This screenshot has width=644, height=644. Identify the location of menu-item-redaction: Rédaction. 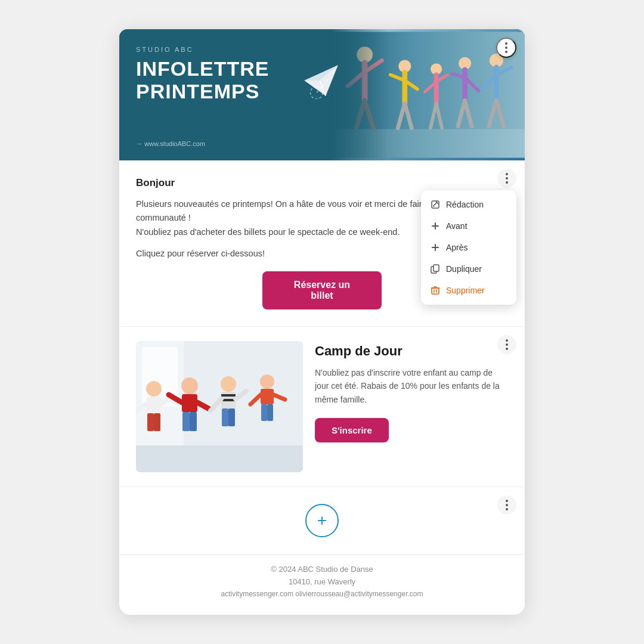
(469, 205).